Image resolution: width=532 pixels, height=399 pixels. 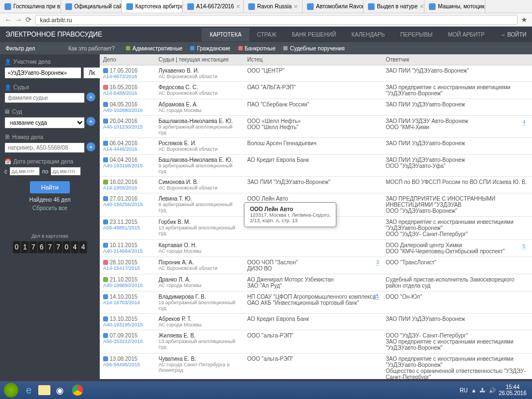 What do you see at coordinates (316, 283) in the screenshot?
I see `table-row: 21.10.2015А40-199650/2015Дранко Л. А.АС …` at bounding box center [316, 283].